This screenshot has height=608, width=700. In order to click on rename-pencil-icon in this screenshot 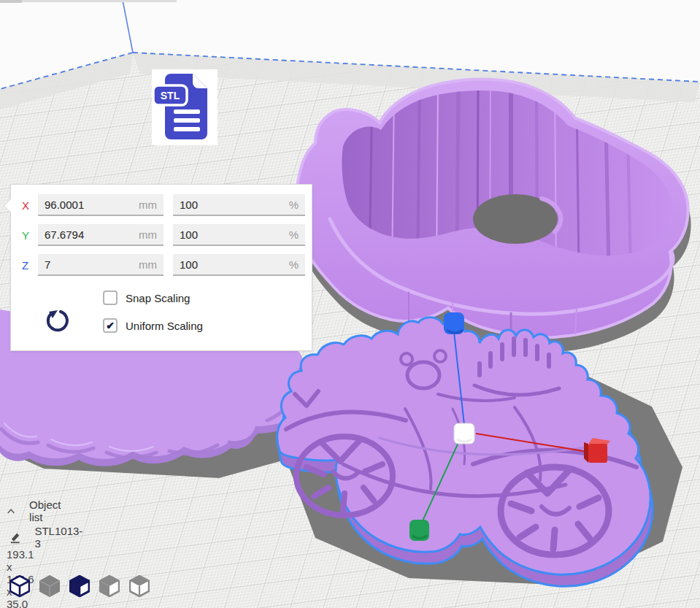, I will do `click(16, 537)`.